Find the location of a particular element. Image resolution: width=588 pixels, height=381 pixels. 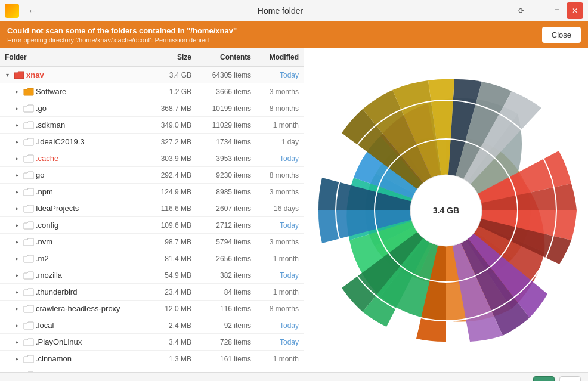

table-row: ▸ Software 1.2 GB 3666 items 3 months is located at coordinates (151, 92).